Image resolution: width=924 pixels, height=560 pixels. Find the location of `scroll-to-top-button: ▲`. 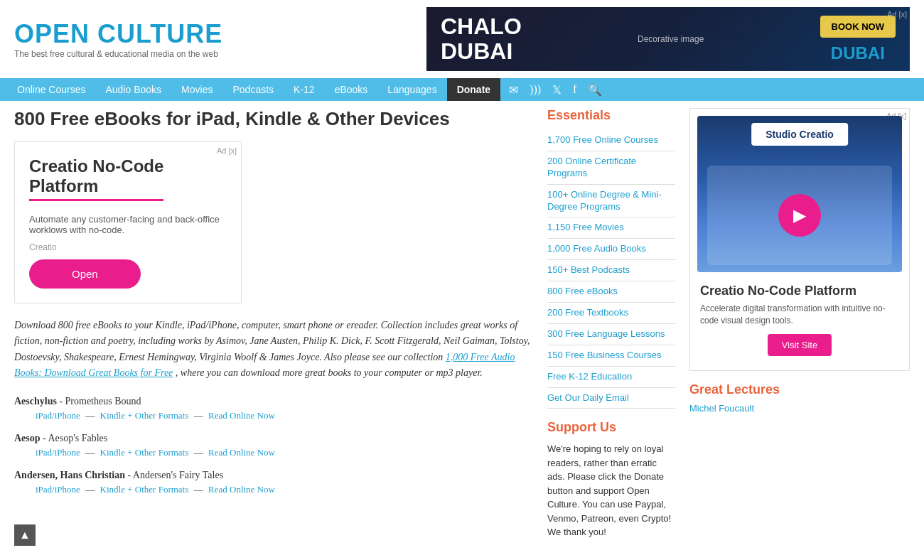

scroll-to-top-button: ▲ is located at coordinates (25, 535).